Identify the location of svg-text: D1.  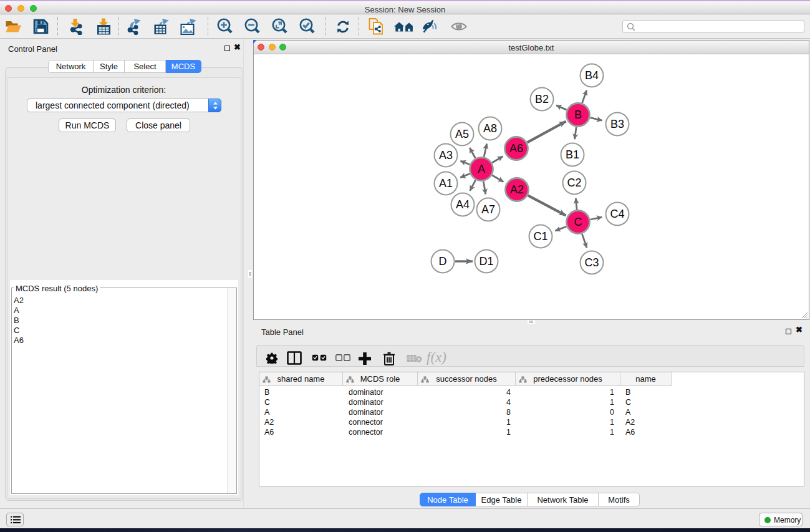
(486, 261).